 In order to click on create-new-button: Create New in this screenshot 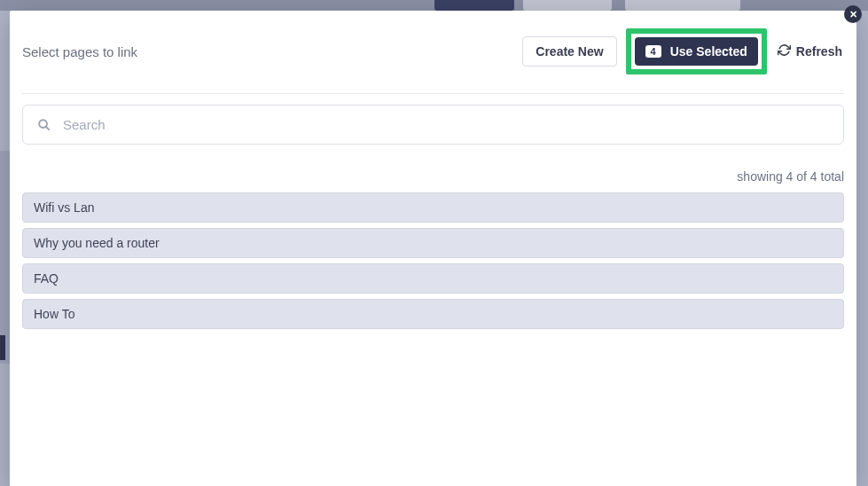, I will do `click(569, 51)`.